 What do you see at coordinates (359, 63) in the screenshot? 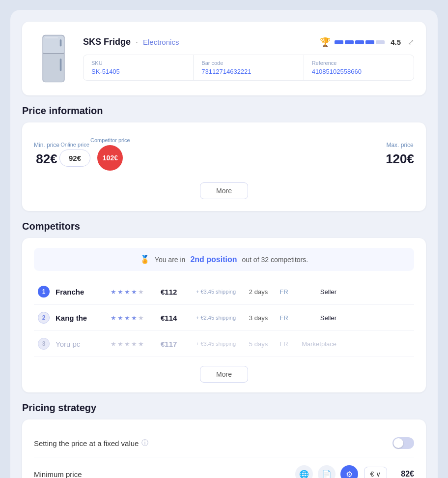
I see `reference-label: Reference` at bounding box center [359, 63].